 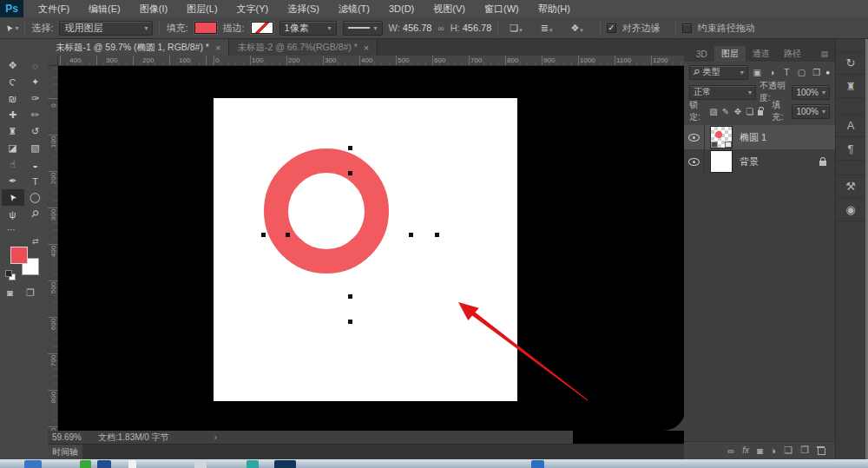 I want to click on lock-transparent-icon: ▨, so click(x=713, y=111).